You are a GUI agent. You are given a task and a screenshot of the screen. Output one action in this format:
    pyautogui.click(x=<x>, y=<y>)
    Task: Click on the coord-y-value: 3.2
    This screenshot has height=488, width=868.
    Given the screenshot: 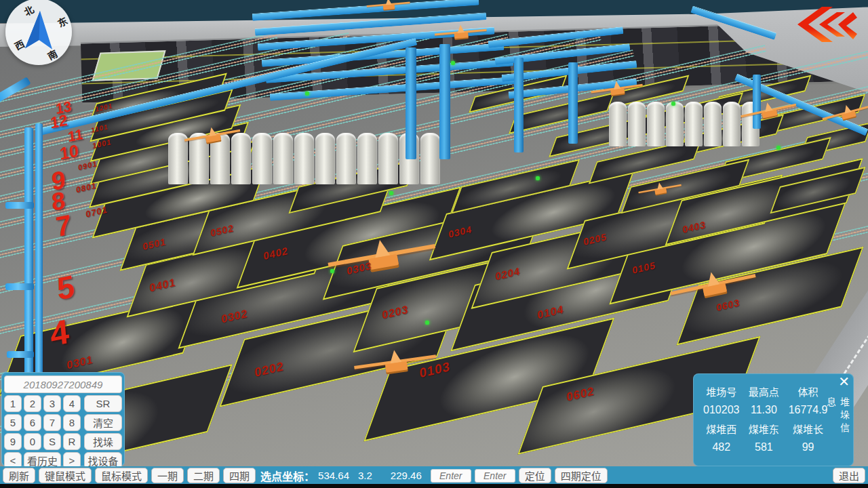 What is the action you would take?
    pyautogui.click(x=365, y=476)
    